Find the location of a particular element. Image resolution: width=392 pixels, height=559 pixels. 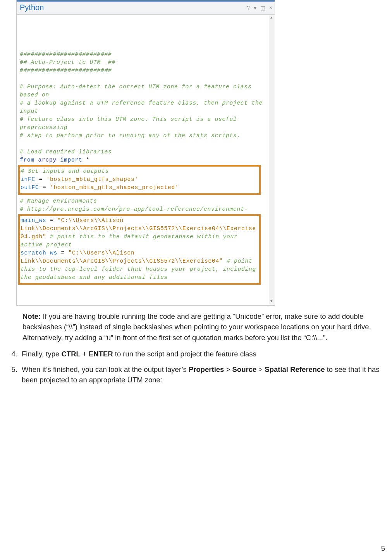

kbd-ctrl: CTRL is located at coordinates (70, 354).